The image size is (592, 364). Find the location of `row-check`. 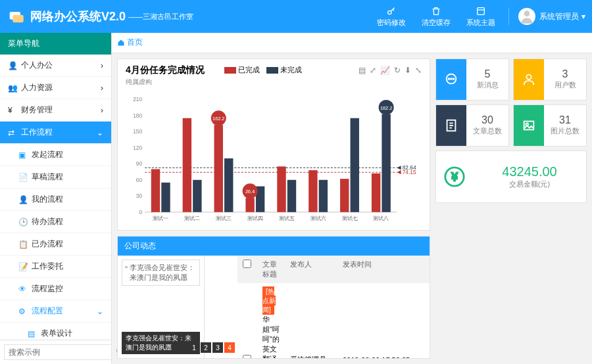

row-check is located at coordinates (247, 356).